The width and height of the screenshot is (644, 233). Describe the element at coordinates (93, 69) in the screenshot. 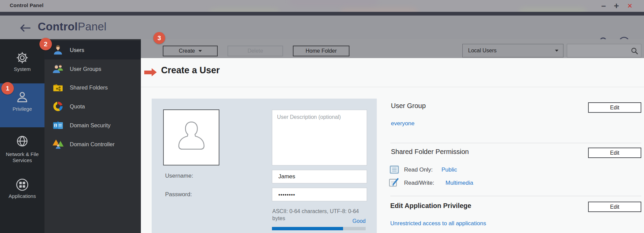

I see `submenu-item-user-groups: User Groups` at that location.